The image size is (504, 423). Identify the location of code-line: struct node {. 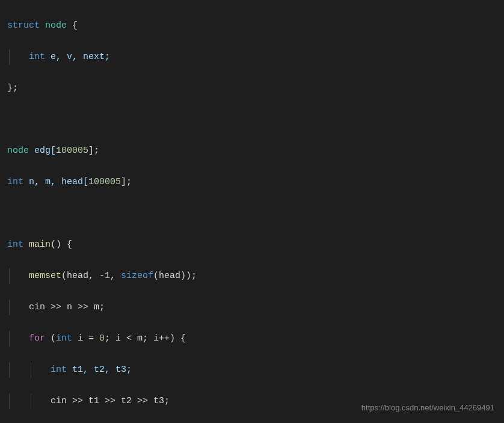
(252, 26).